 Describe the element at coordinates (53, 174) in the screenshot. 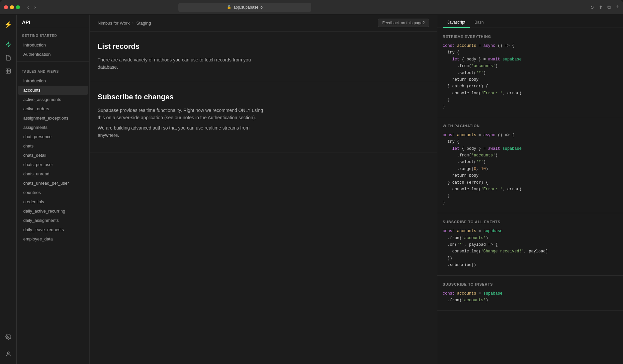

I see `sidebar-item-chats-unread: chats_unread` at that location.